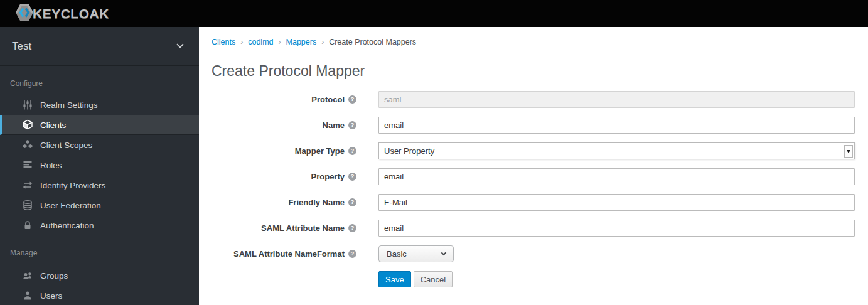  I want to click on breadcrumb-mappers: Mappers, so click(301, 42).